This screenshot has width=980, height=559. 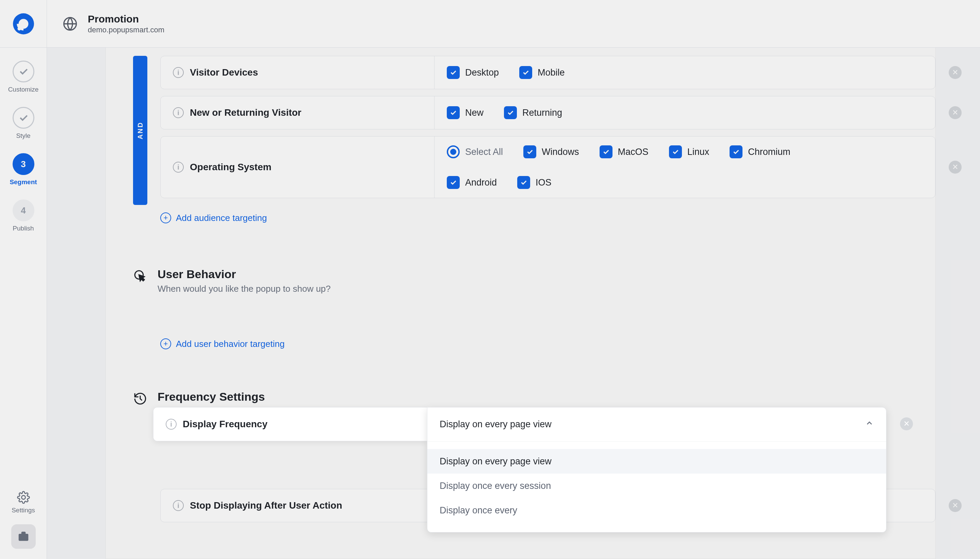 What do you see at coordinates (140, 399) in the screenshot?
I see `history-icon` at bounding box center [140, 399].